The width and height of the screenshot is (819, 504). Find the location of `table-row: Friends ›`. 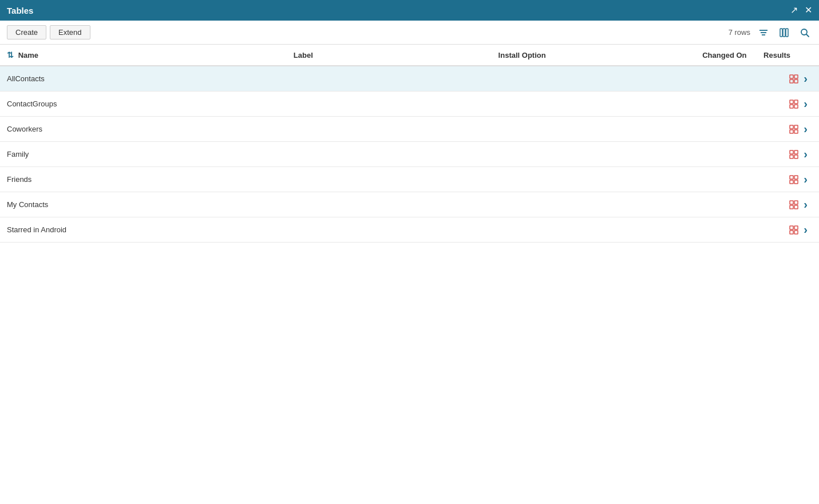

table-row: Friends › is located at coordinates (410, 180).